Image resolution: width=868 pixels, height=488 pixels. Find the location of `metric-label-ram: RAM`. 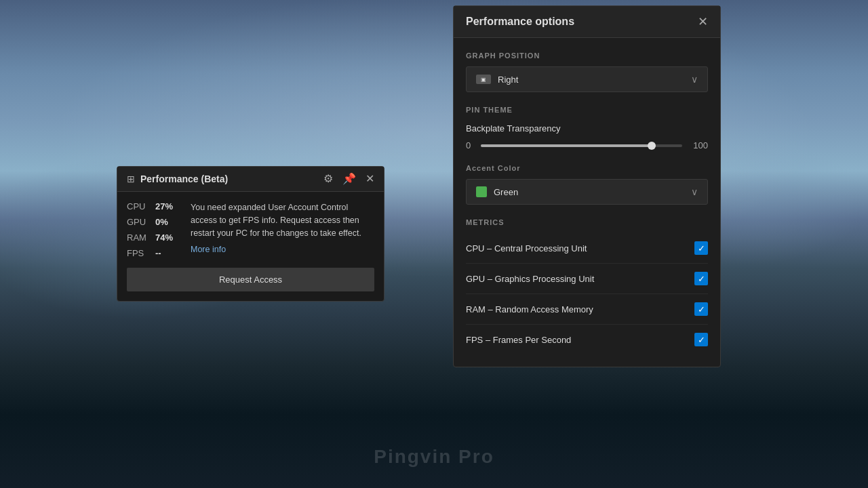

metric-label-ram: RAM is located at coordinates (138, 237).